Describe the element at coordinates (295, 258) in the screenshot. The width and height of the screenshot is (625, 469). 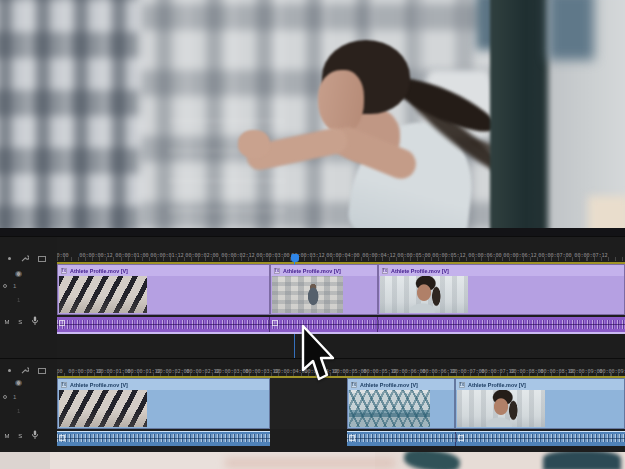
I see `playhead-handle` at that location.